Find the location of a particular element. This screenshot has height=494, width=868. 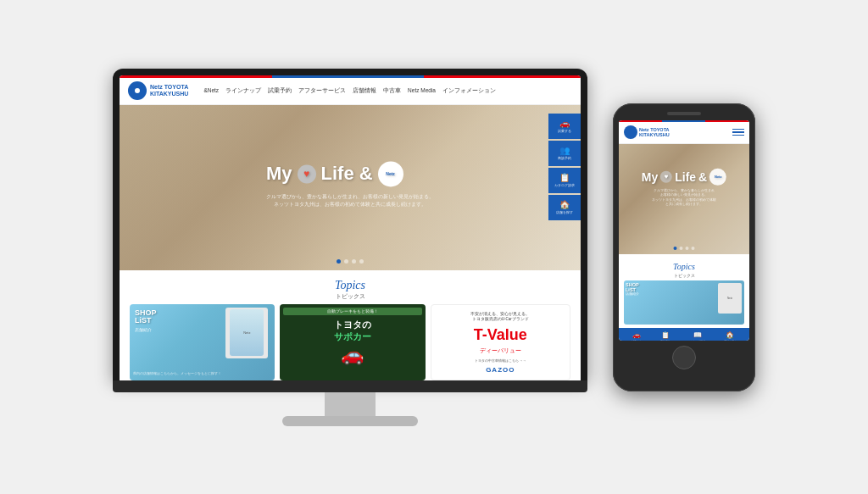

people-icon: 👥 is located at coordinates (565, 151).